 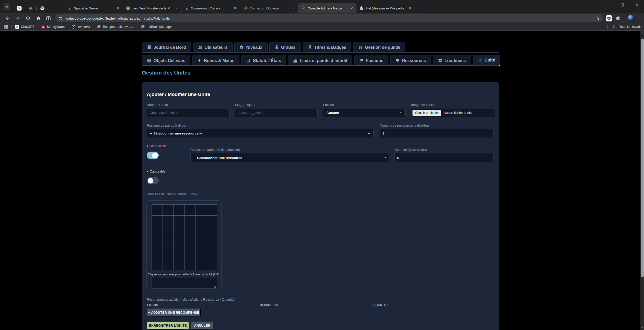 What do you see at coordinates (622, 5) in the screenshot?
I see `maximize-button` at bounding box center [622, 5].